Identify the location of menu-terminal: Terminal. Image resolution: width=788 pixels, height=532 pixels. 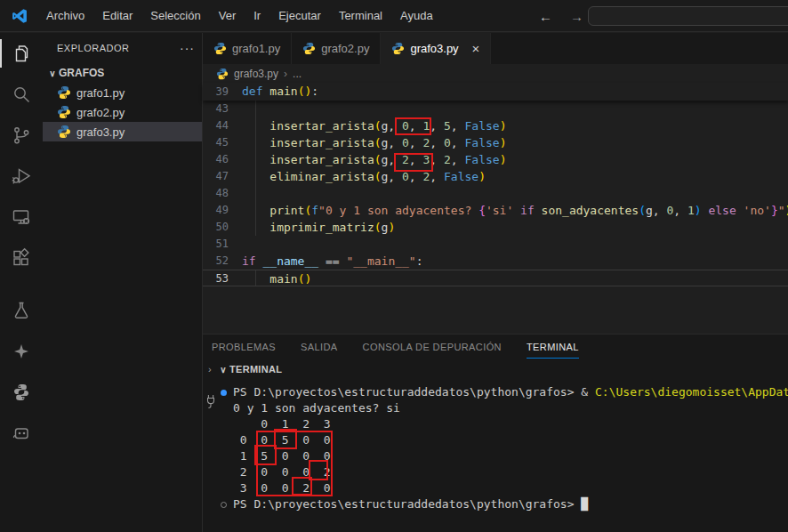
(361, 16).